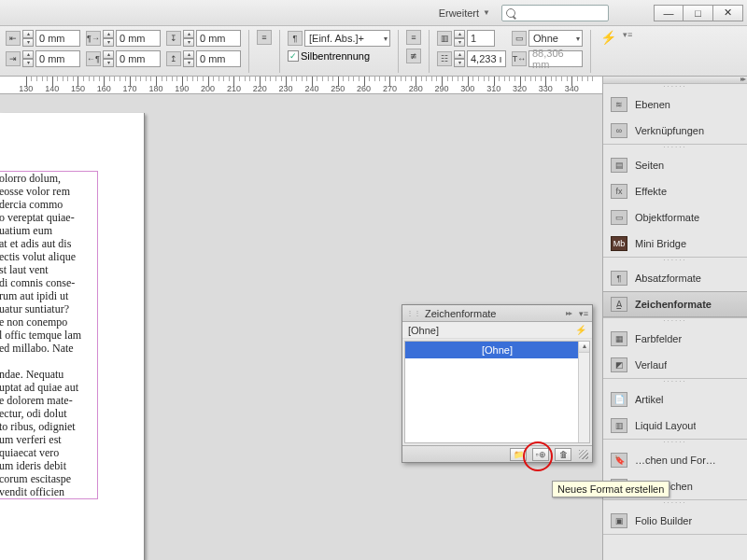  I want to click on hyphenation-label: Silbentrennung, so click(335, 56).